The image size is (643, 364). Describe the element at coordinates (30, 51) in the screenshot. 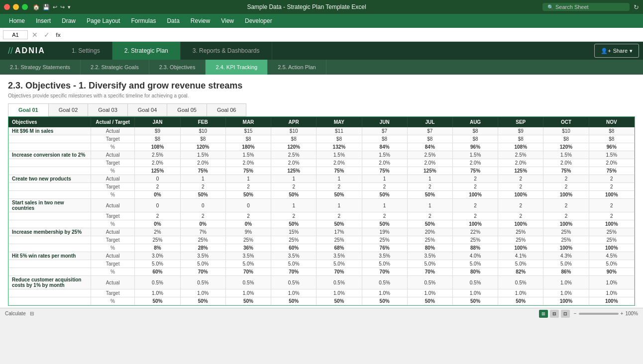

I see `logo-text: ADNIA` at that location.